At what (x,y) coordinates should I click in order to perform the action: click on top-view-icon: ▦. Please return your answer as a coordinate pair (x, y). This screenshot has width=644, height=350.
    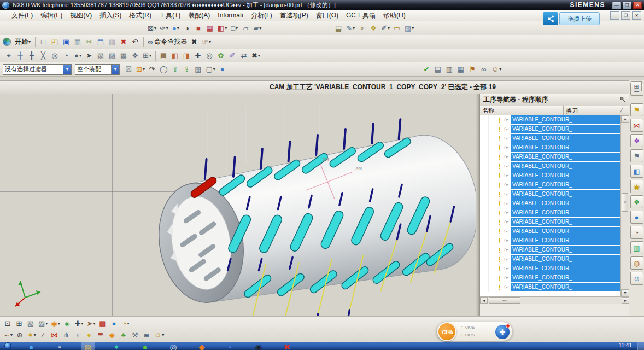
    Looking at the image, I should click on (210, 28).